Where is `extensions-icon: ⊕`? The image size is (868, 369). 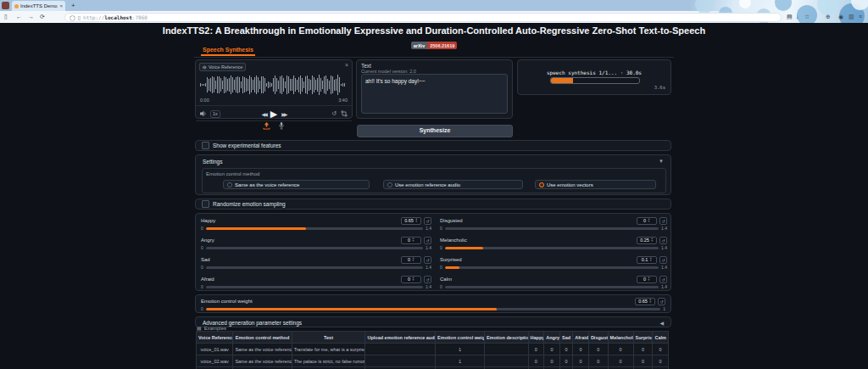
extensions-icon: ⊕ is located at coordinates (828, 17).